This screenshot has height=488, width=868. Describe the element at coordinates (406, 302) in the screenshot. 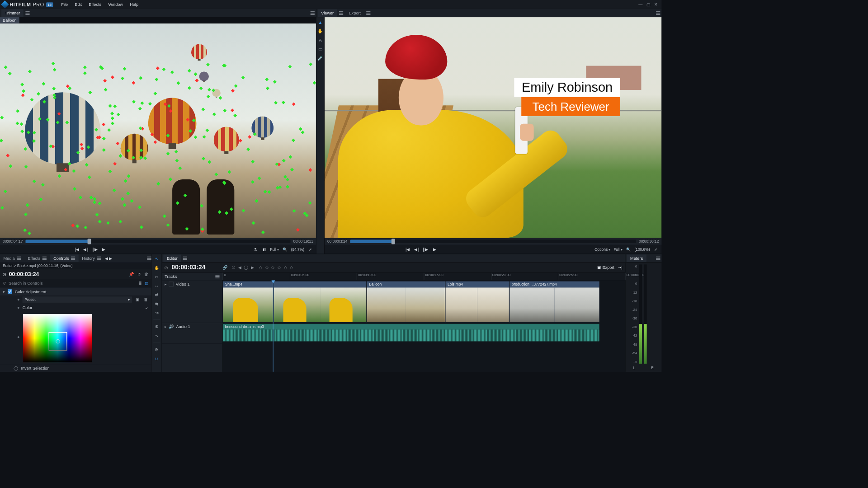

I see `video-clip: Balloon` at that location.